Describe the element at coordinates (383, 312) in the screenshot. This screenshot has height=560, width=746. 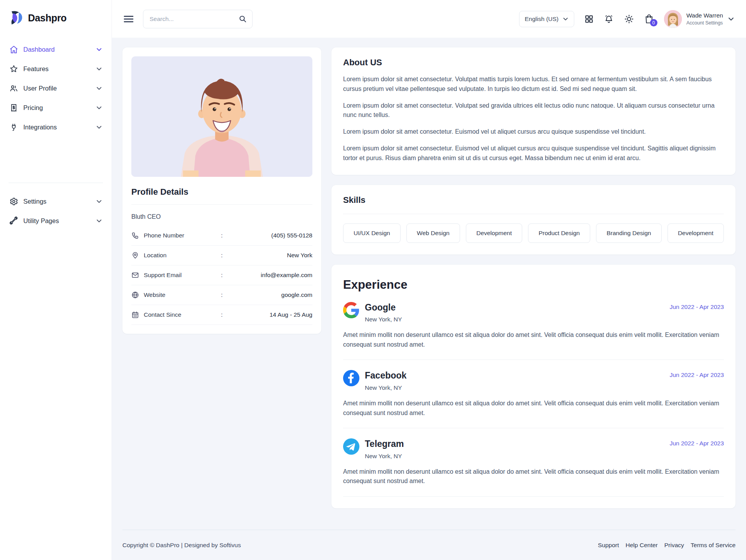
I see `experience-entry-text: Google New York, NY` at that location.